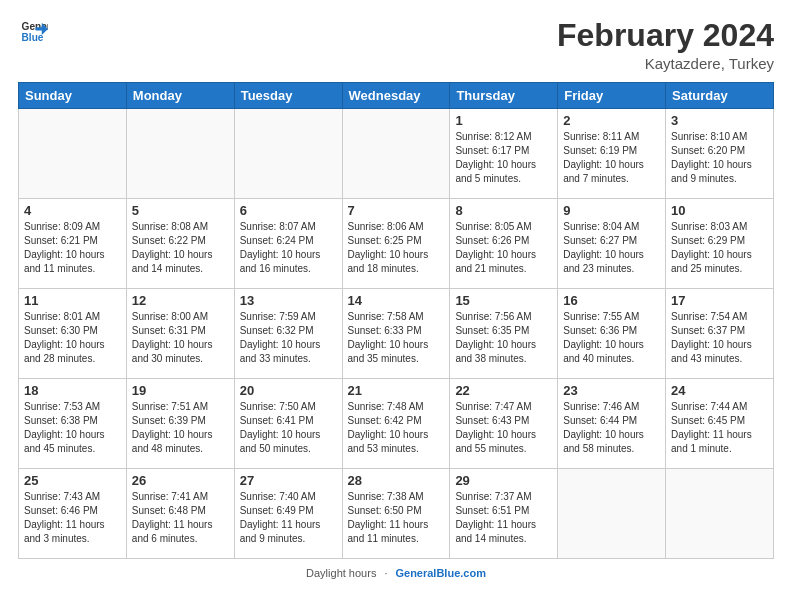  I want to click on day-number: 11, so click(72, 300).